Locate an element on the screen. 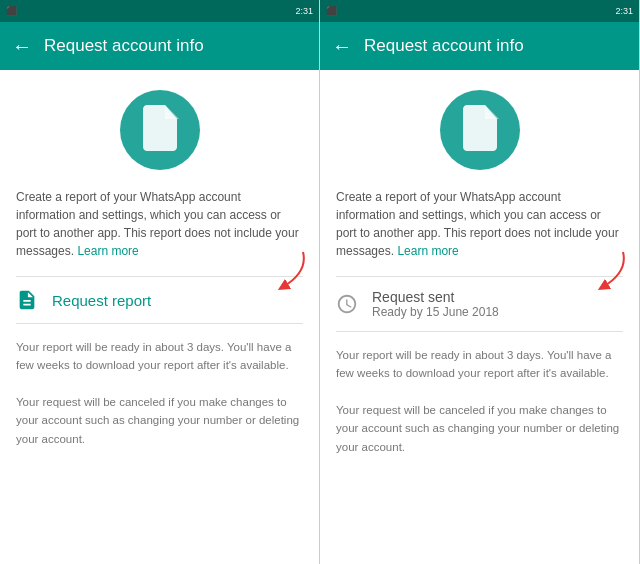 This screenshot has width=640, height=564. status-icon-right: ⬛ is located at coordinates (332, 11).